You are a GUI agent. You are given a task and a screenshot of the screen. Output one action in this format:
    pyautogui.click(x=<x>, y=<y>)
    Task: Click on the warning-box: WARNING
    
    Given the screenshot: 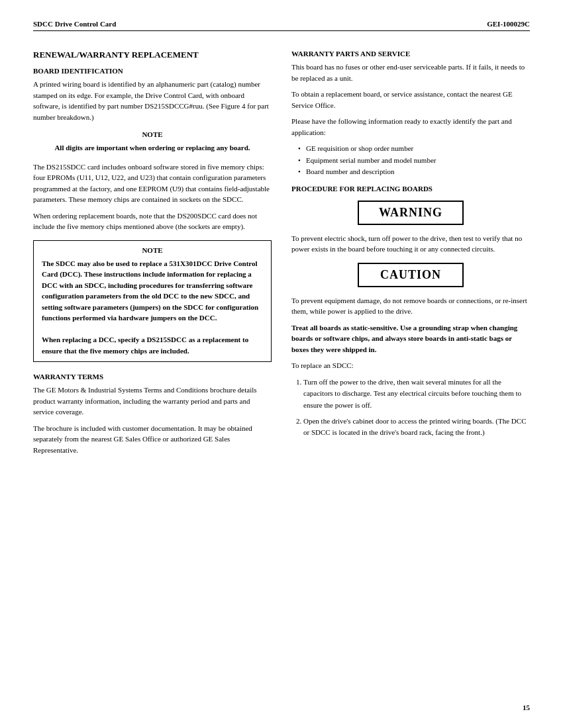 What is the action you would take?
    pyautogui.click(x=411, y=213)
    